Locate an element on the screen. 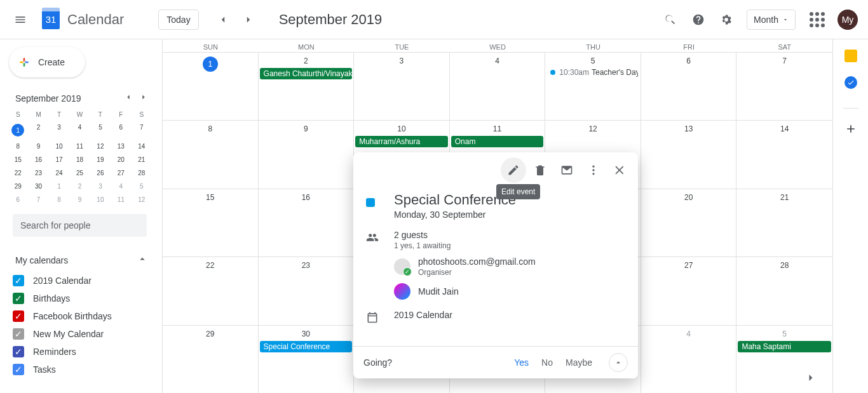 The image size is (868, 393). mini-day-cell: 30 is located at coordinates (38, 187).